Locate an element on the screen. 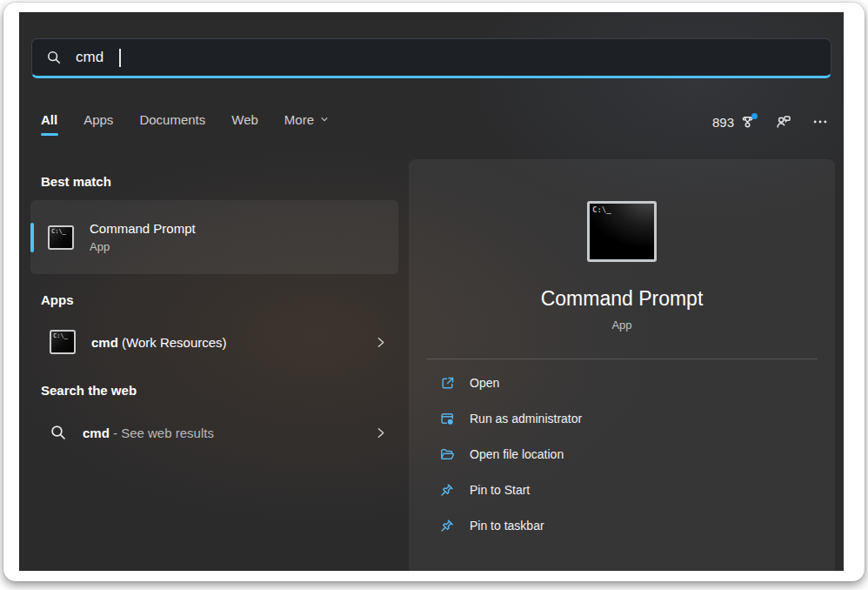 The width and height of the screenshot is (868, 590). search-value: cmd is located at coordinates (90, 57).